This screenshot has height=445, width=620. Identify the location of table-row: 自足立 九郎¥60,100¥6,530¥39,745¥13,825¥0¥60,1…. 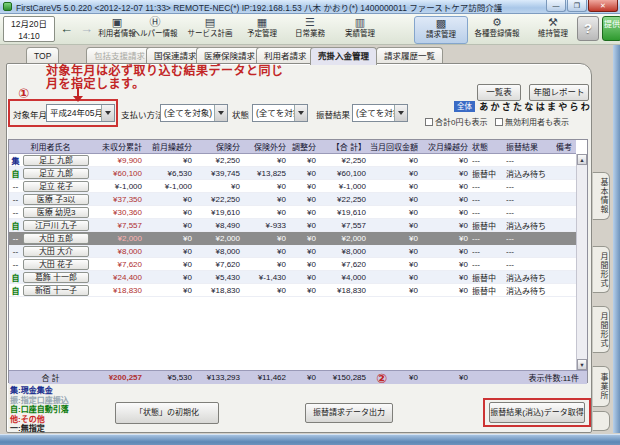
(292, 174).